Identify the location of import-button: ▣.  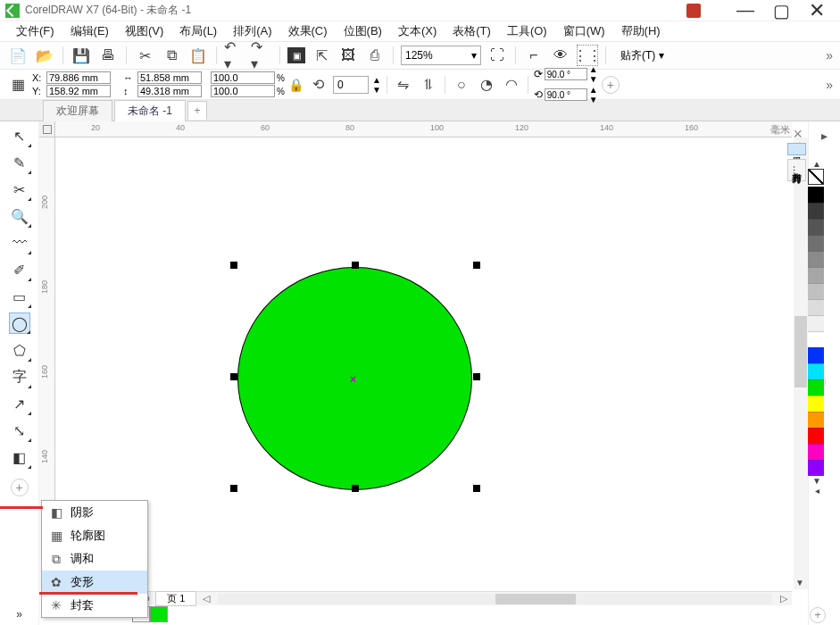
(296, 55).